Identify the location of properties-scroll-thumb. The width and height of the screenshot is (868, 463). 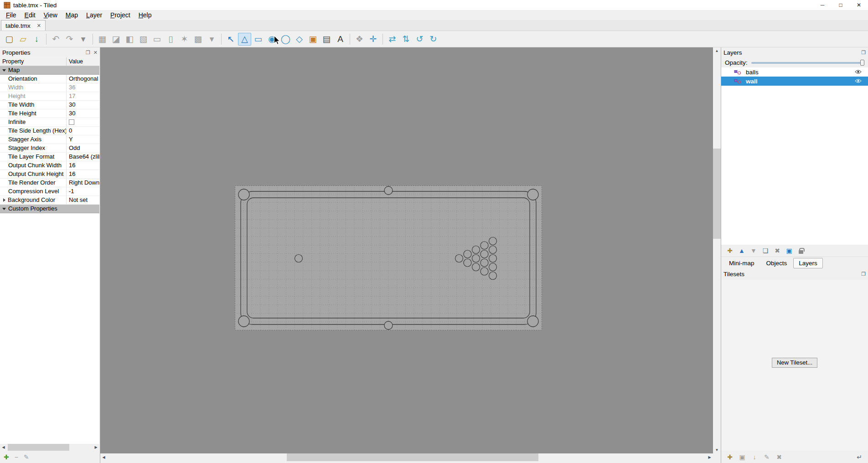
(38, 448).